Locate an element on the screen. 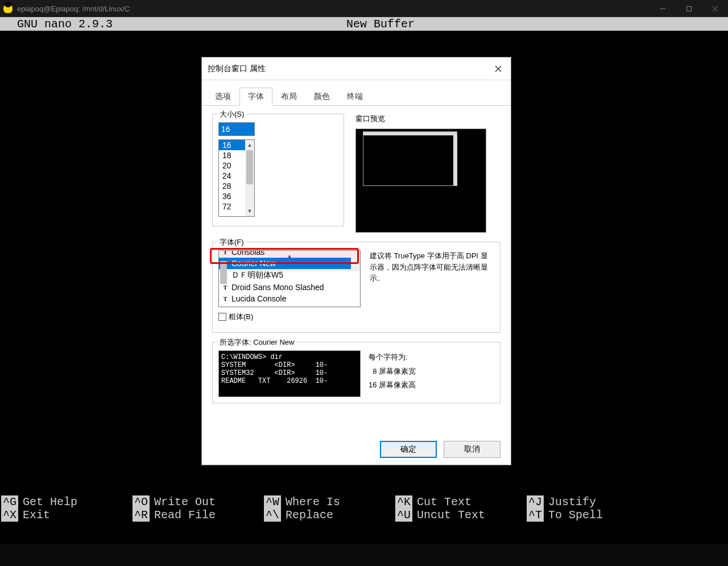  window-titlebar: epiapoq@Epiapoq: /mnt/d/Linux/C is located at coordinates (364, 9).